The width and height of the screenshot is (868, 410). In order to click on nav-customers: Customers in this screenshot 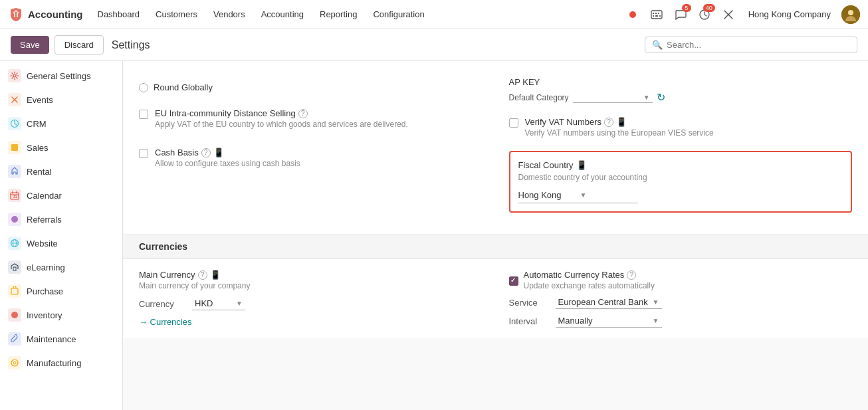, I will do `click(177, 15)`.